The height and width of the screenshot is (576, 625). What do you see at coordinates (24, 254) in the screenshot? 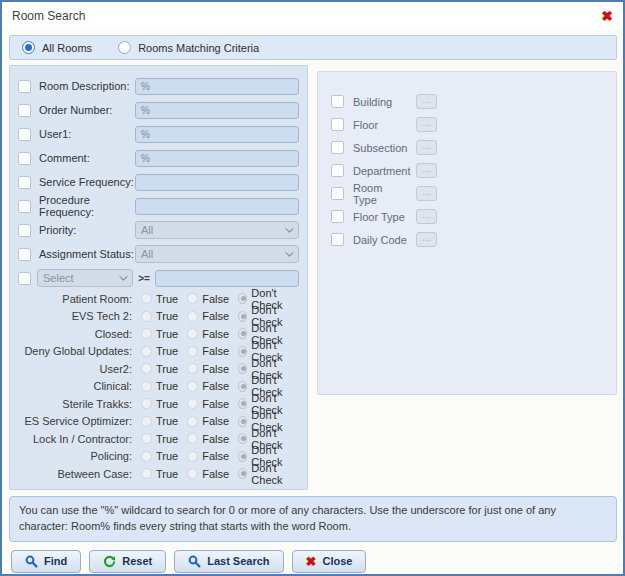
I see `assignment-status-checkbox` at bounding box center [24, 254].